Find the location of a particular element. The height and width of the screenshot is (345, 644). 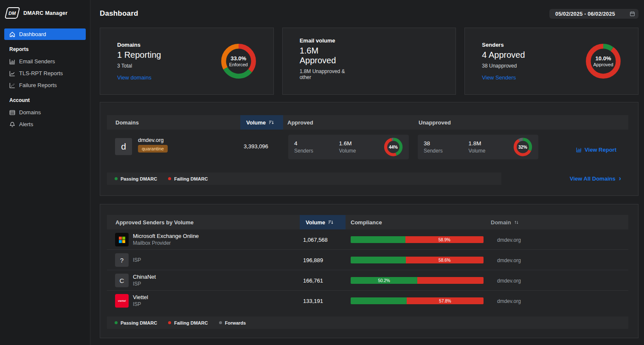

view-all-domains-link: View All Domains › is located at coordinates (595, 178).